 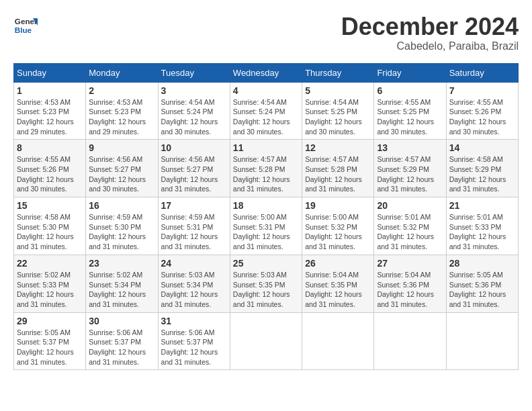 I want to click on day-info: Sunrise: 4:59 AM Sunset: 5:31 PM Dayligh…, so click(x=194, y=232).